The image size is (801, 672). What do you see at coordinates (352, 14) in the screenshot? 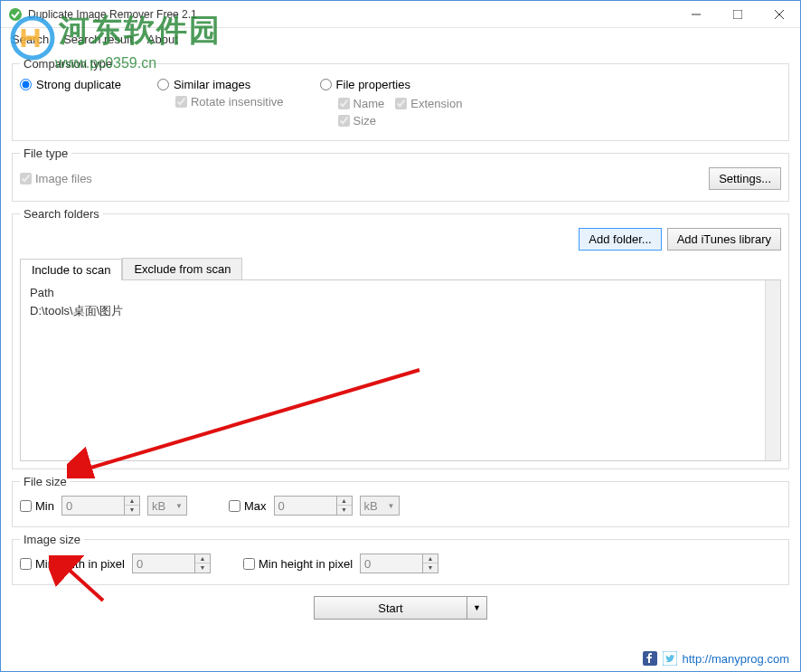
I see `window-title: Duplicate Image Remover Free 2.1` at bounding box center [352, 14].